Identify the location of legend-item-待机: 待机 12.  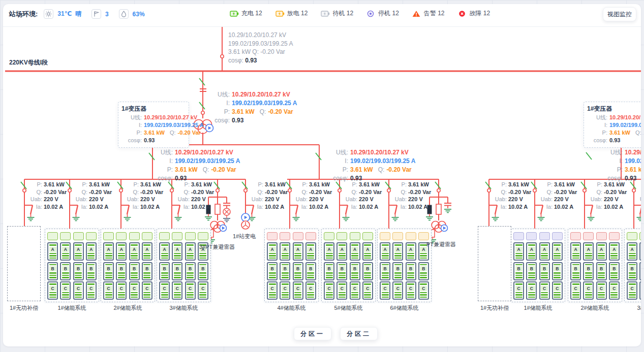
(337, 13).